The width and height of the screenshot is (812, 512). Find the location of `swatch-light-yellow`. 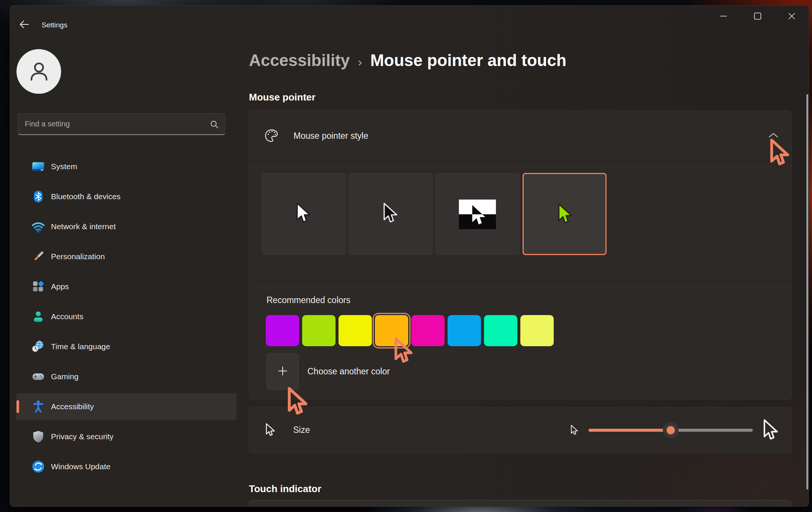

swatch-light-yellow is located at coordinates (537, 331).